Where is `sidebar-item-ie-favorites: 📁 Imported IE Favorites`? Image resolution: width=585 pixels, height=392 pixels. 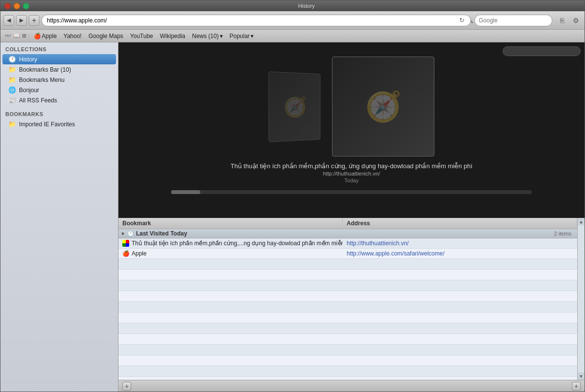
sidebar-item-ie-favorites: 📁 Imported IE Favorites is located at coordinates (59, 124).